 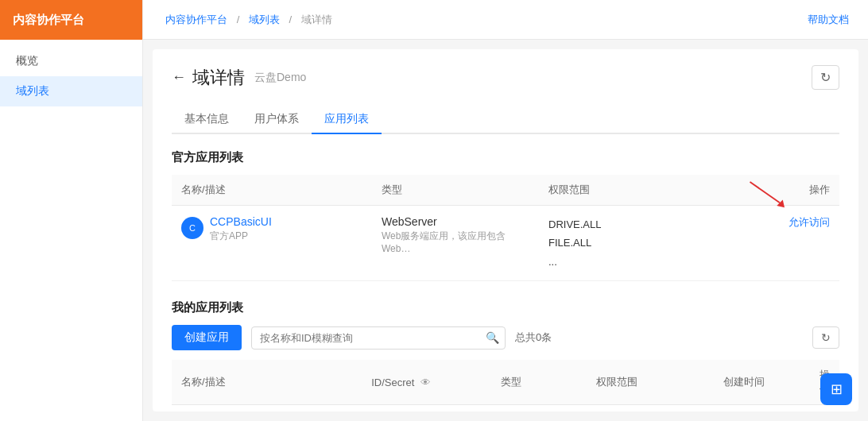 What do you see at coordinates (179, 78) in the screenshot?
I see `back-button: ←` at bounding box center [179, 78].